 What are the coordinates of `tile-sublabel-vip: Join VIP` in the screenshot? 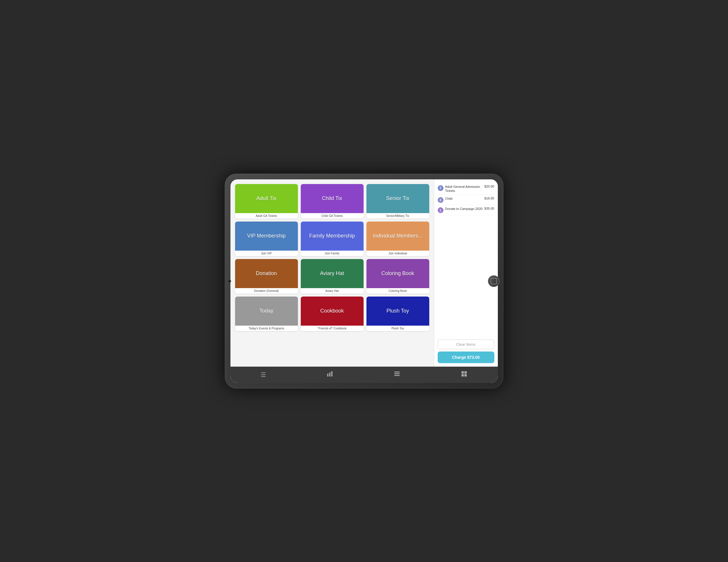 It's located at (267, 253).